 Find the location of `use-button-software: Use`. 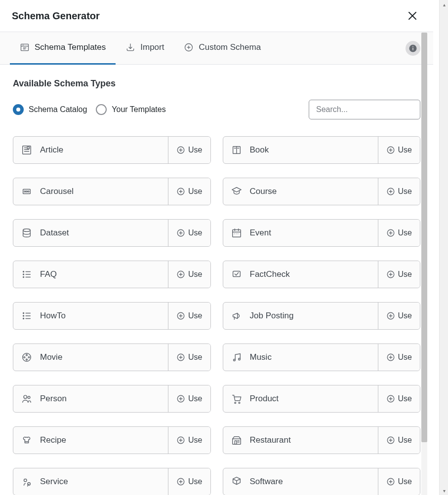

use-button-software: Use is located at coordinates (399, 482).